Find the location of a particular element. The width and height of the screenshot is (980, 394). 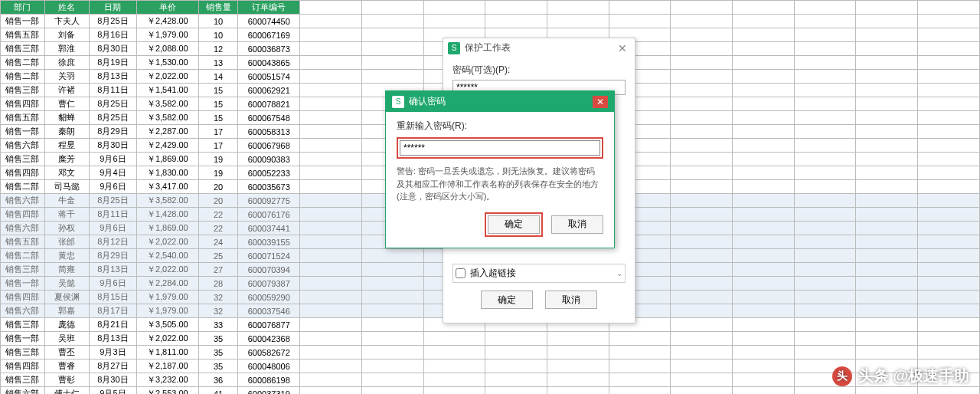

column-header: 日期 is located at coordinates (113, 8).